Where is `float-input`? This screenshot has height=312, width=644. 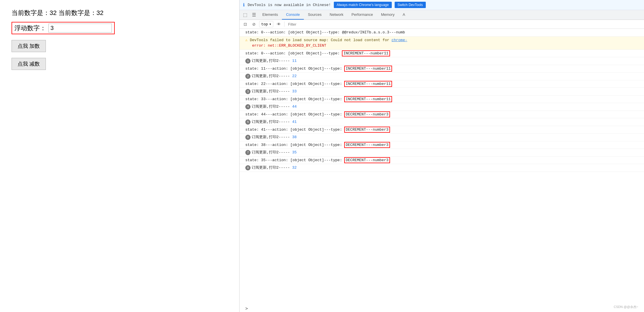
float-input is located at coordinates (80, 28).